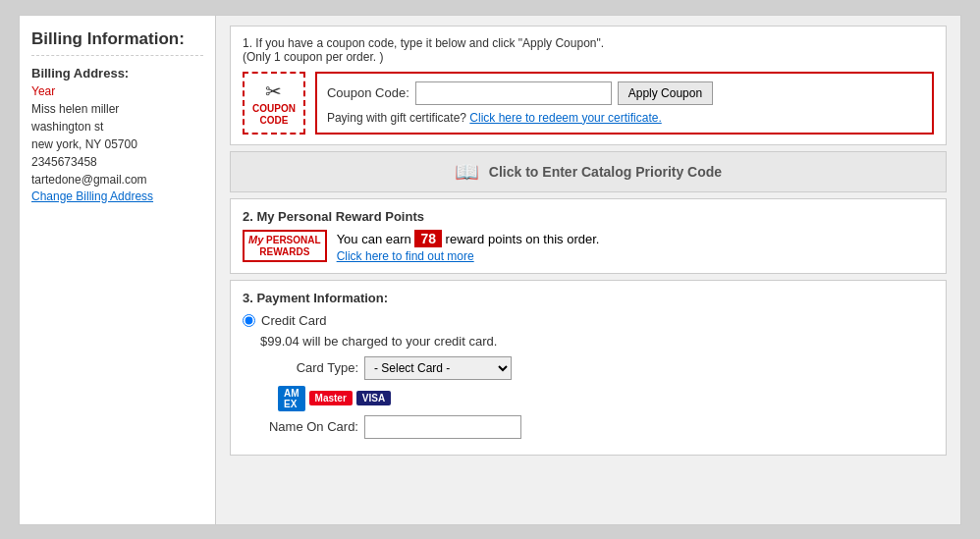 The height and width of the screenshot is (539, 980). Describe the element at coordinates (467, 172) in the screenshot. I see `catalog-icon: 📖` at that location.